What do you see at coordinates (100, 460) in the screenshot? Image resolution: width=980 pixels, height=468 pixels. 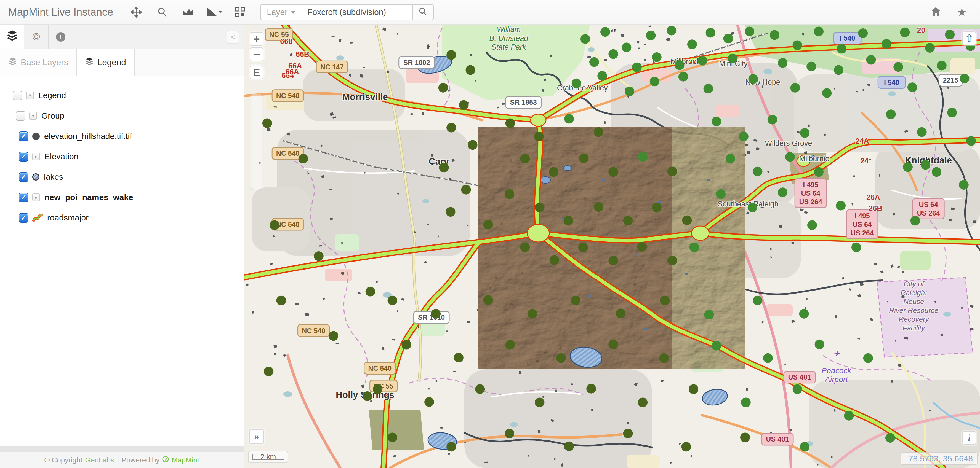 I see `geolabs-link: GeoLabs` at bounding box center [100, 460].